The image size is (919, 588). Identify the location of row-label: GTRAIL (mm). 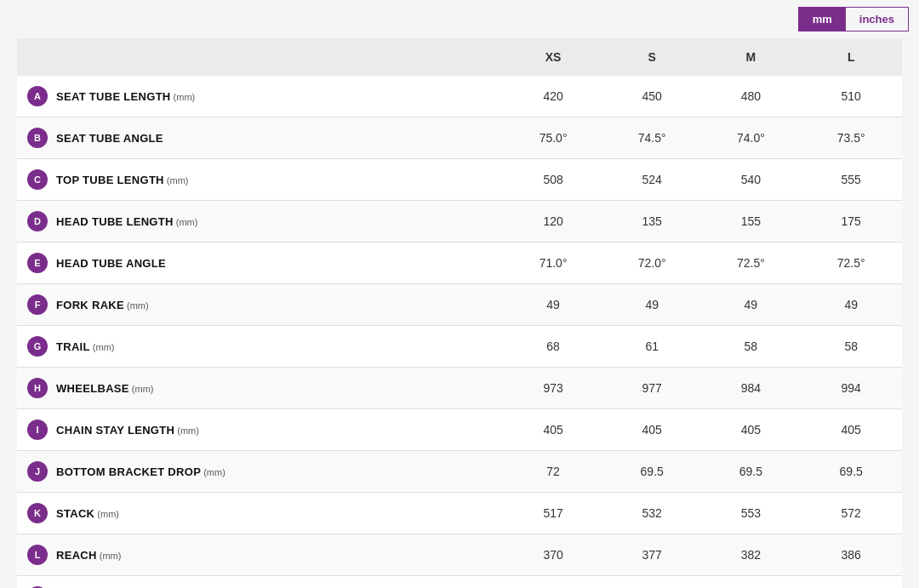
(261, 346).